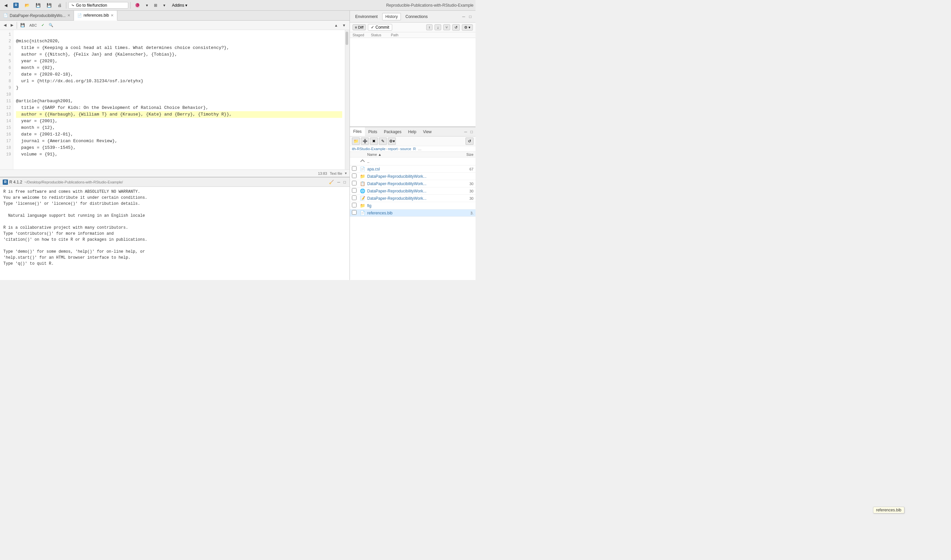 This screenshot has height=560, width=951. I want to click on file-check-fig, so click(356, 205).